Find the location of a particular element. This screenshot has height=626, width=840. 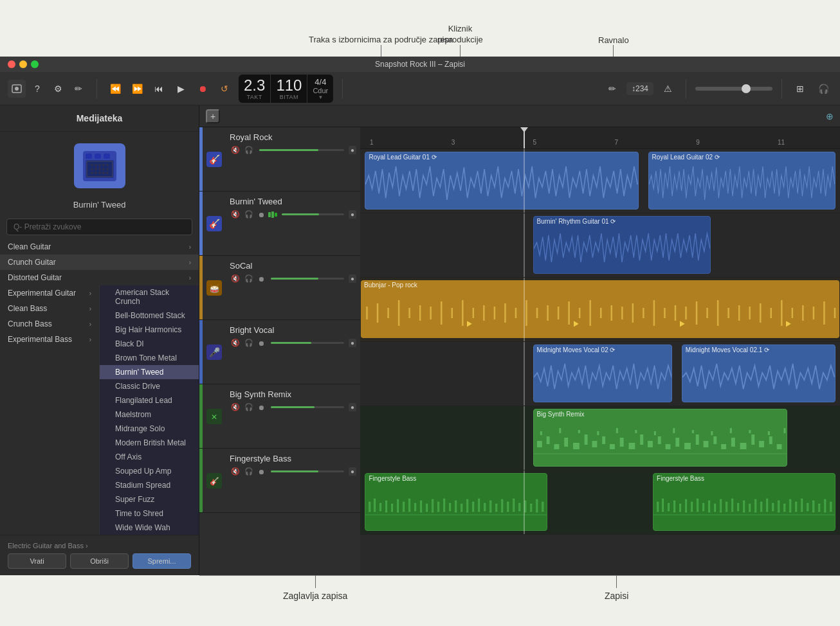

save-button: Spremi... is located at coordinates (162, 561).